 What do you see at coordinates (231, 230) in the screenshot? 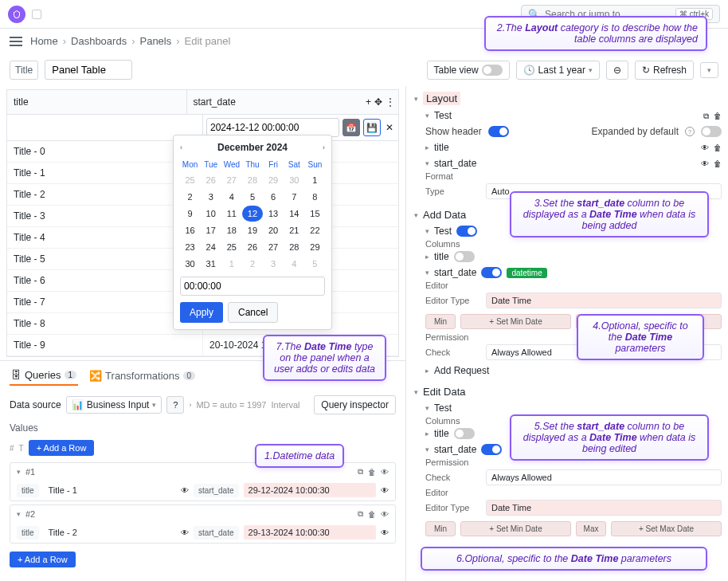
I see `calendar-day: 18` at bounding box center [231, 230].